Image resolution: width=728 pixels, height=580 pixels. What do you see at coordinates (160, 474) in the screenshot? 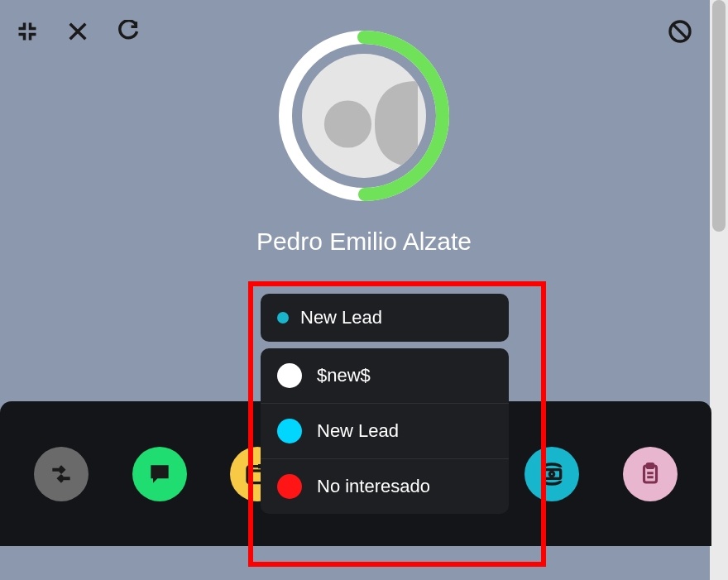
I see `chat-button` at bounding box center [160, 474].